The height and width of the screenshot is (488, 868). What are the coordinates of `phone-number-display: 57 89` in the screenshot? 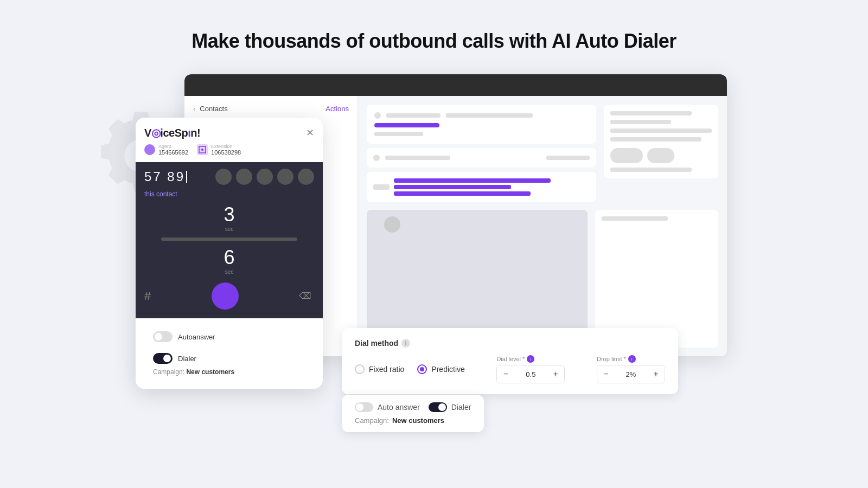 It's located at (166, 177).